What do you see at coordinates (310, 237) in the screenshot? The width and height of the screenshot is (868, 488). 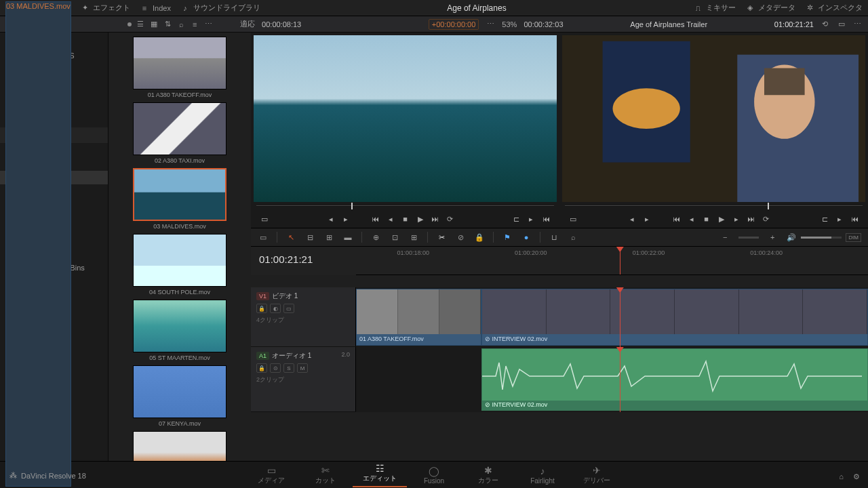 I see `trim-tool-icon: ⊟` at bounding box center [310, 237].